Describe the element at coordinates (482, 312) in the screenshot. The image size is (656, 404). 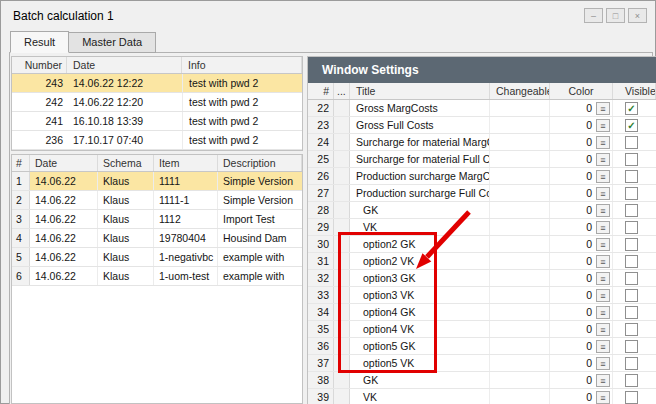
I see `table-row: 34option4 GK0≡` at that location.